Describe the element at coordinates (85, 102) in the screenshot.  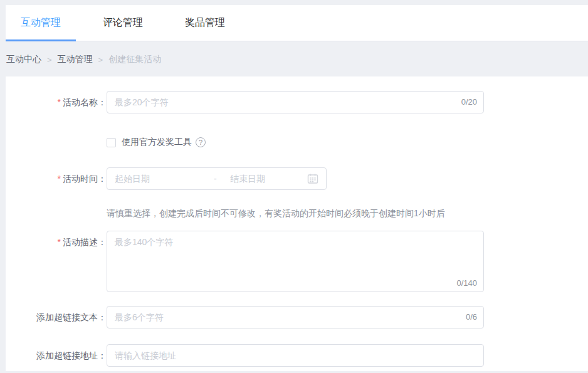
I see `activity-name-label-text: 活动名称：` at that location.